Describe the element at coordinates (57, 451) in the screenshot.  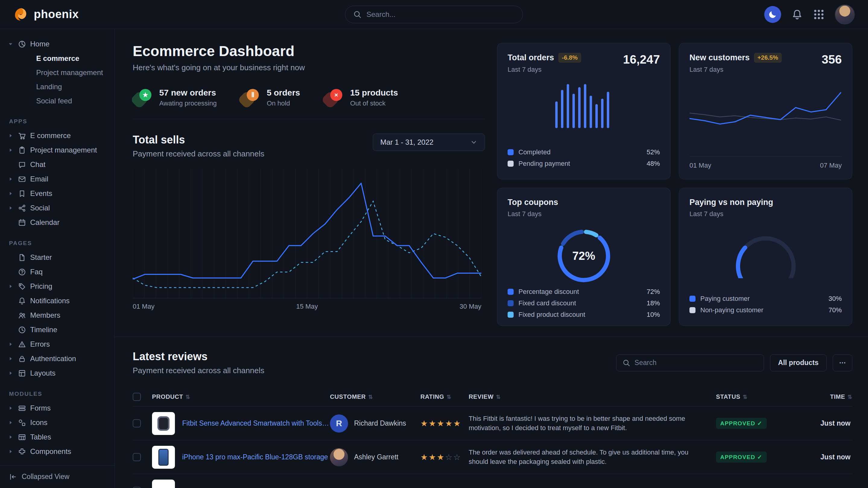
I see `sidebar-item-components: Components` at that location.